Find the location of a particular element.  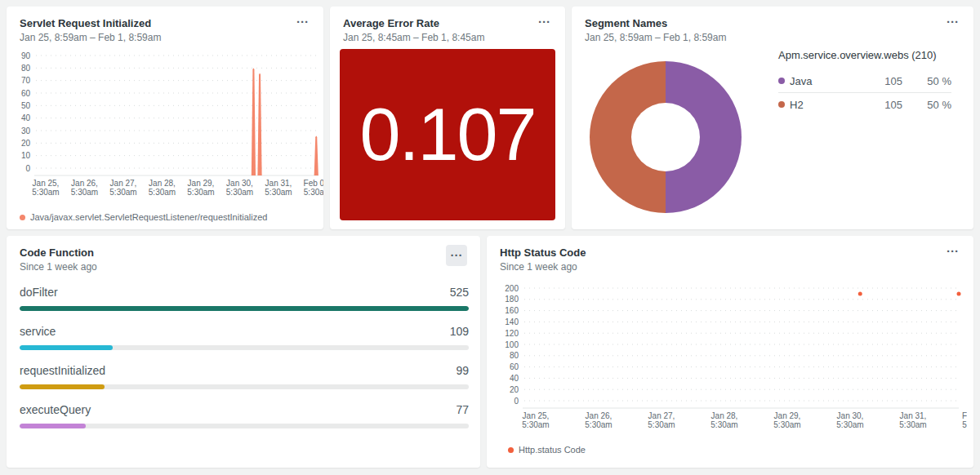

x-axis-tick-label: Jan 27, is located at coordinates (662, 416).